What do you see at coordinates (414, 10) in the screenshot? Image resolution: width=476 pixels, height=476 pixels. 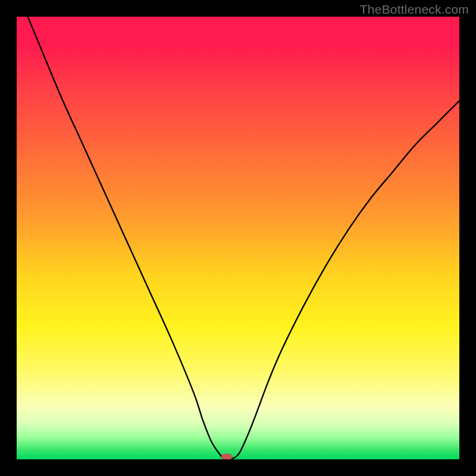 I see `watermark-text: TheBottleneck.com` at bounding box center [414, 10].